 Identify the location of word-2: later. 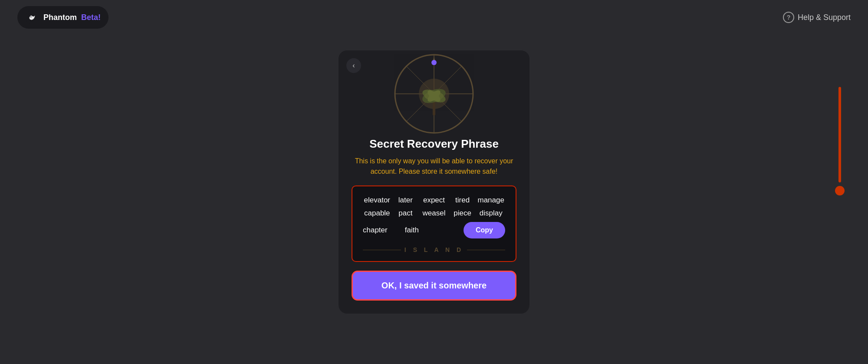
(406, 200).